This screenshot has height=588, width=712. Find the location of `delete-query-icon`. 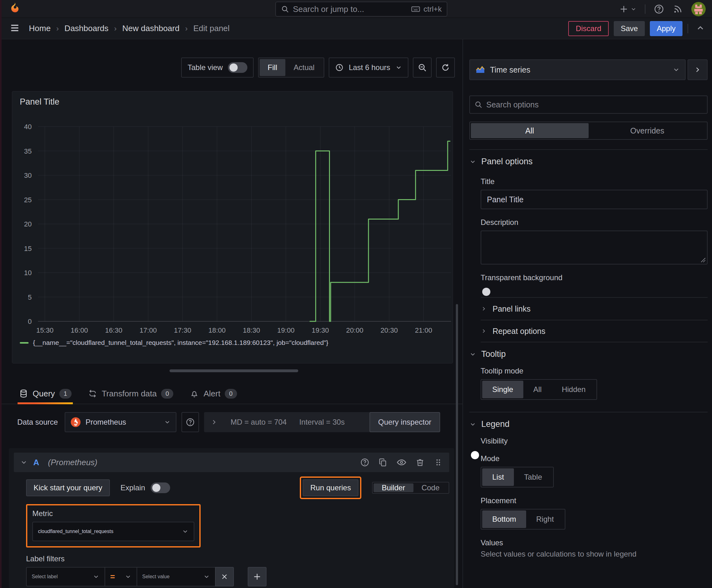

delete-query-icon is located at coordinates (420, 462).